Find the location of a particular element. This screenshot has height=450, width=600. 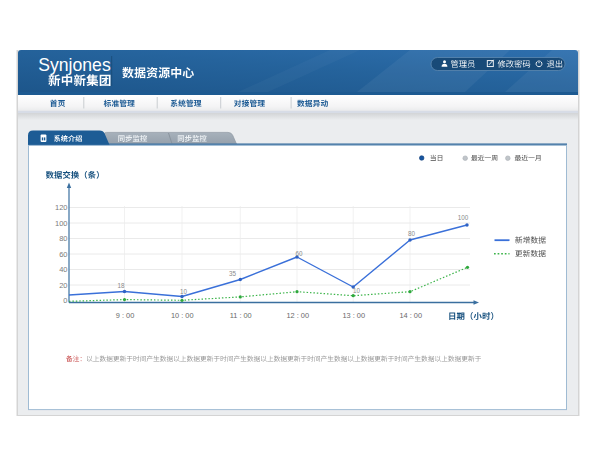

svg-text: Synjones is located at coordinates (74, 65).